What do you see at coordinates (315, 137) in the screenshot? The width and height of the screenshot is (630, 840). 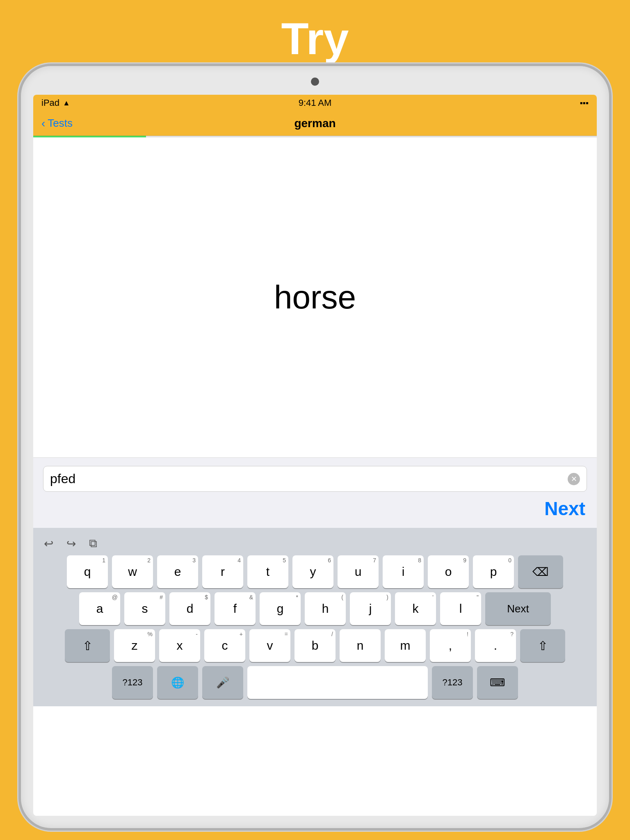 I see `progress-bar` at bounding box center [315, 137].